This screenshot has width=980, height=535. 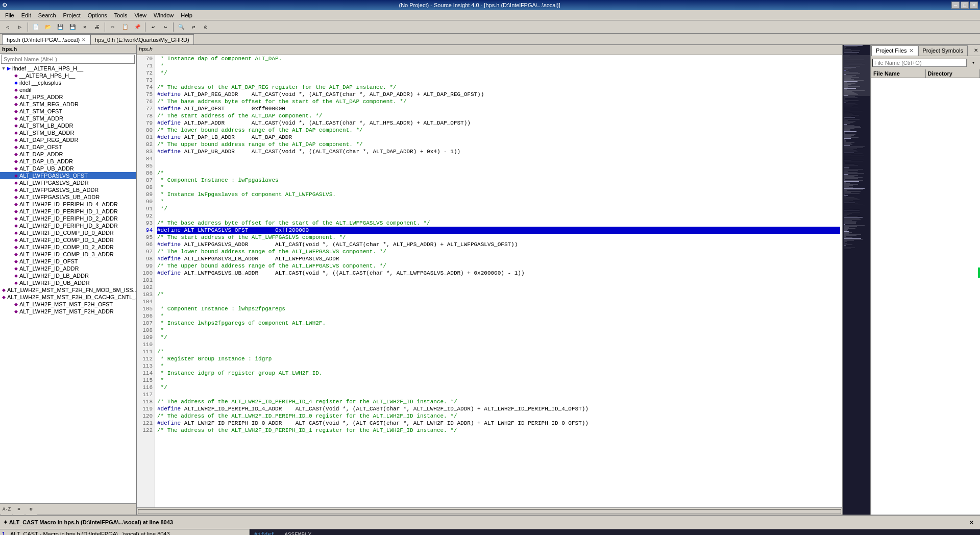 I want to click on close-button: ✕, so click(x=974, y=5).